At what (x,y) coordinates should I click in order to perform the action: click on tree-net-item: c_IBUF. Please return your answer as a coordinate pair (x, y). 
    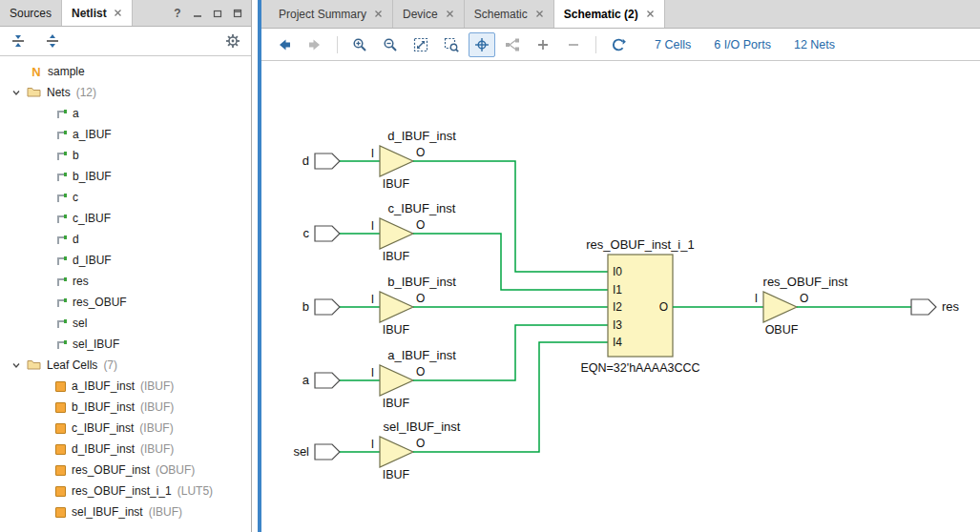
    Looking at the image, I should click on (126, 218).